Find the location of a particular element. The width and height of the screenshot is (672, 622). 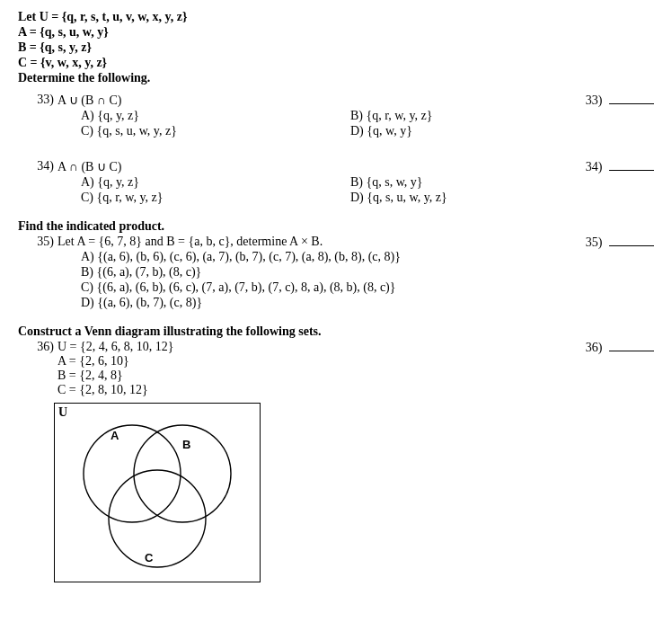

q35-choice-b: B) {(6, a), (7, b), (8, c)} is located at coordinates (367, 272).